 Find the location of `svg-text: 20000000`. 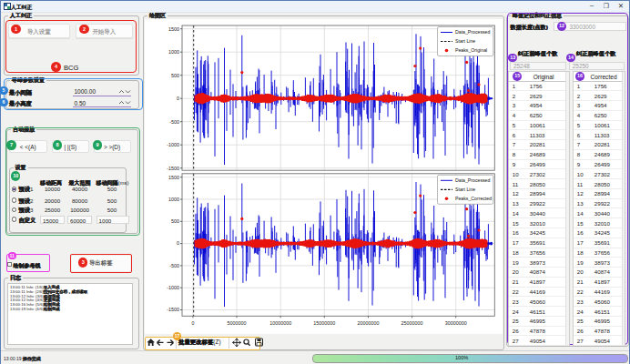

svg-text: 20000000 is located at coordinates (369, 323).